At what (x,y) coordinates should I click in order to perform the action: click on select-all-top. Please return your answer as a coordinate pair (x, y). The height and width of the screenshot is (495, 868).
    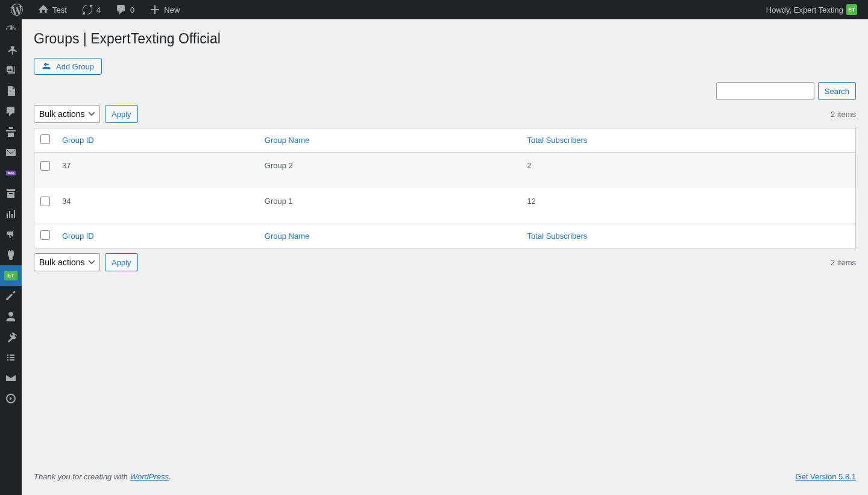
    Looking at the image, I should click on (45, 139).